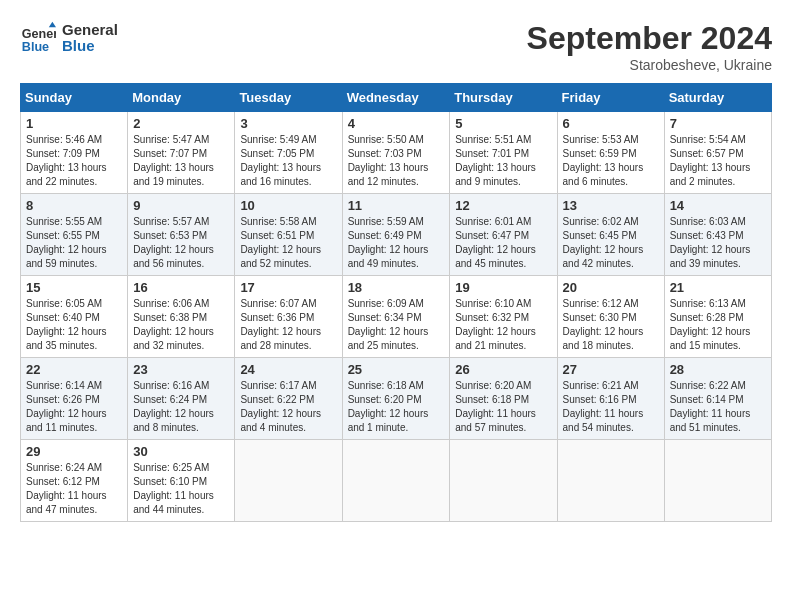  Describe the element at coordinates (504, 317) in the screenshot. I see `table-row: 19 Sunrise: 6:10 AM Sunset: 6:32 PM Dayl…` at that location.